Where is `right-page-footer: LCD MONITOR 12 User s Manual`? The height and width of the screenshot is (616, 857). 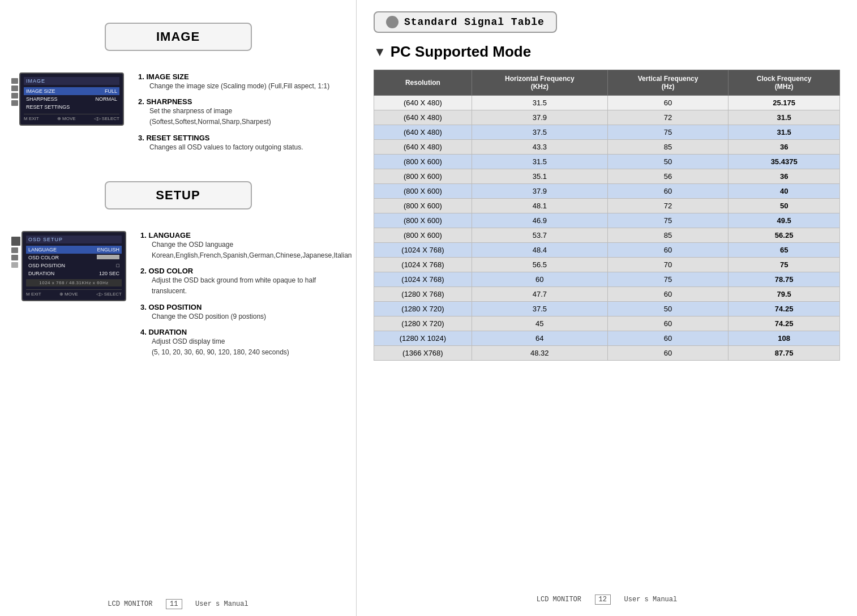
right-page-footer: LCD MONITOR 12 User s Manual is located at coordinates (607, 597).